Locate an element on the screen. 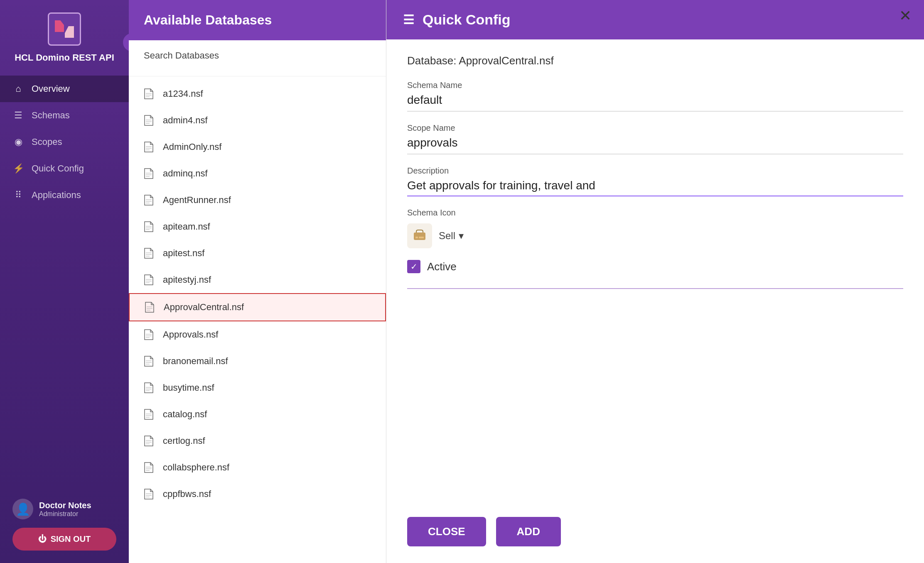 The width and height of the screenshot is (924, 563). sign-out-button: ⏻ SIGN OUT is located at coordinates (64, 539).